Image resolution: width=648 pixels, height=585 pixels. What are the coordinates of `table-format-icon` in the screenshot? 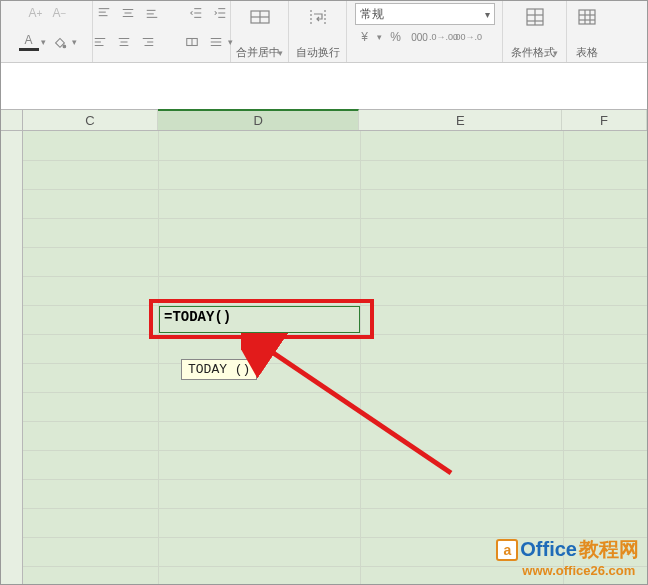 It's located at (587, 17).